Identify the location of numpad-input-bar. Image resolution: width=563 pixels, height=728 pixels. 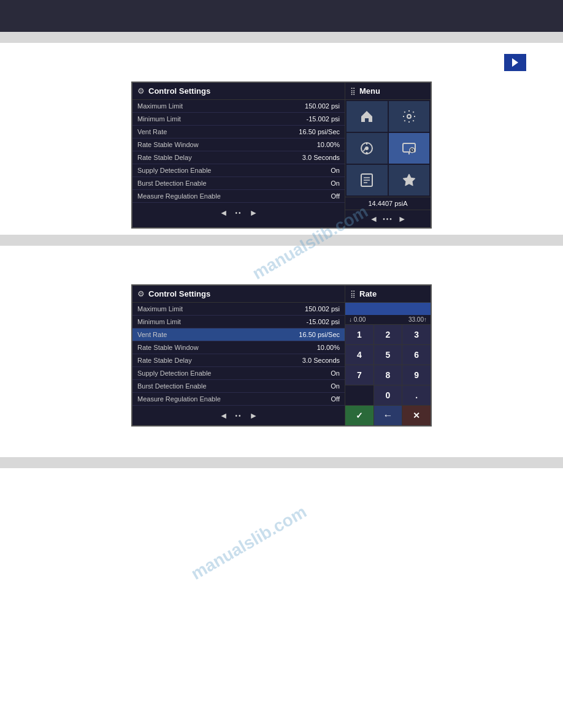
(388, 309).